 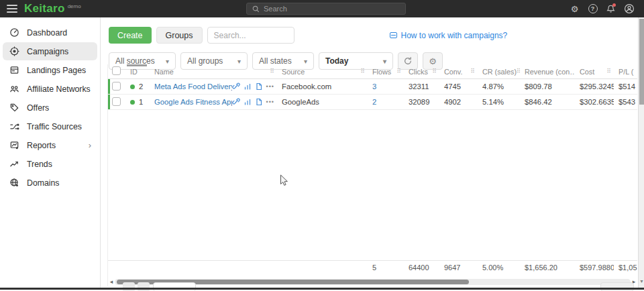 What do you see at coordinates (174, 287) in the screenshot?
I see `page-size-select` at bounding box center [174, 287].